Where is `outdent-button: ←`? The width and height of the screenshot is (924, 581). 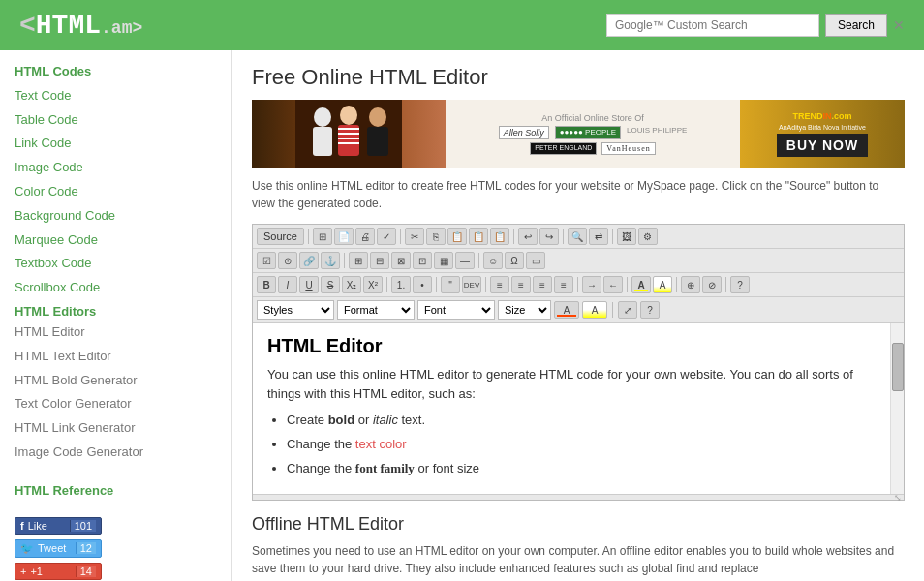 outdent-button: ← is located at coordinates (613, 285).